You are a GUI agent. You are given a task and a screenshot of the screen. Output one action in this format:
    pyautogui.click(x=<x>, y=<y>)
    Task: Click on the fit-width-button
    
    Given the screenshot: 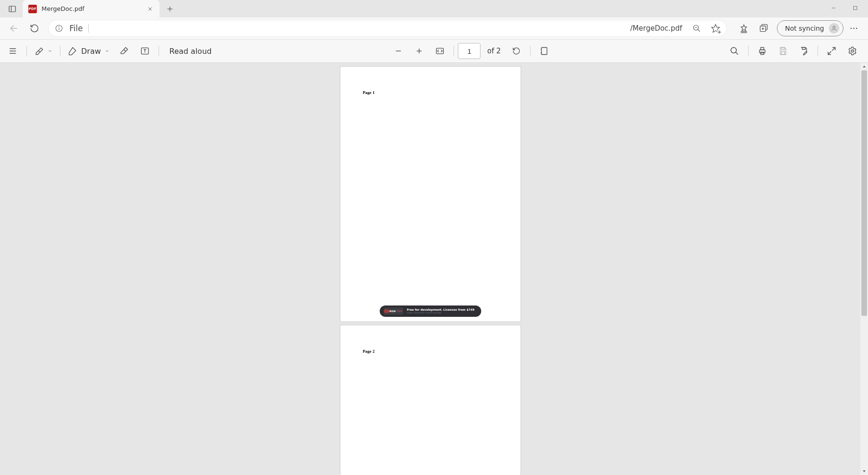 What is the action you would take?
    pyautogui.click(x=440, y=51)
    